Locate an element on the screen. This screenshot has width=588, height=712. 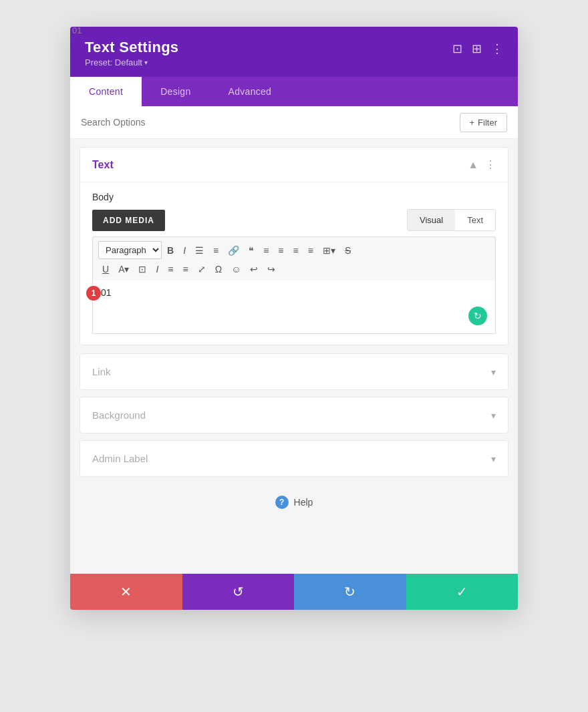
indent-button: ≡ is located at coordinates (186, 269).